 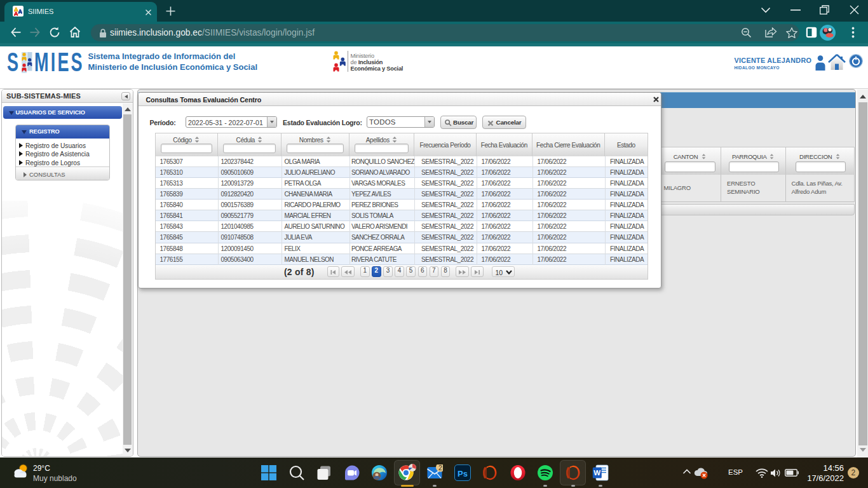 I want to click on svg-text: W, so click(x=597, y=473).